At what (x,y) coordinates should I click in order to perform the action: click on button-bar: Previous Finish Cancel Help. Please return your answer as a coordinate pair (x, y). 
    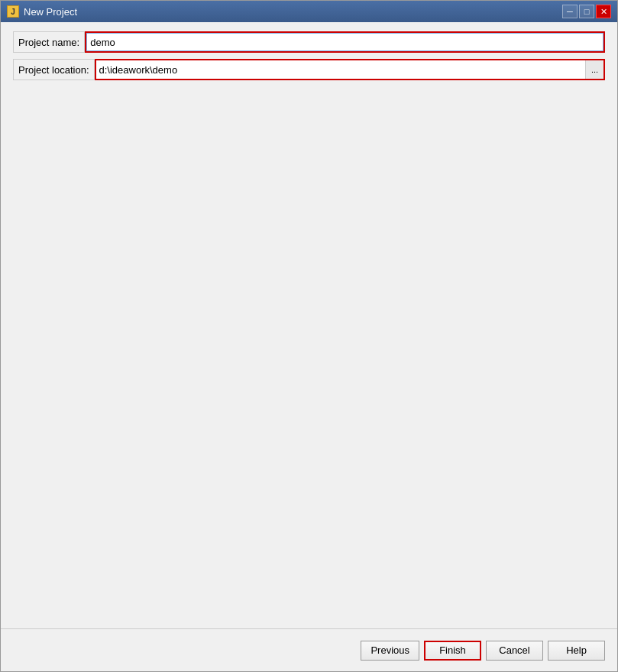
    Looking at the image, I should click on (309, 650).